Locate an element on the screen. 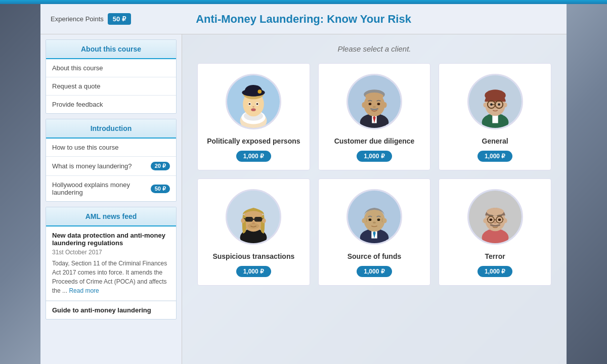  hollywood-points: 50 ₽ is located at coordinates (160, 189).